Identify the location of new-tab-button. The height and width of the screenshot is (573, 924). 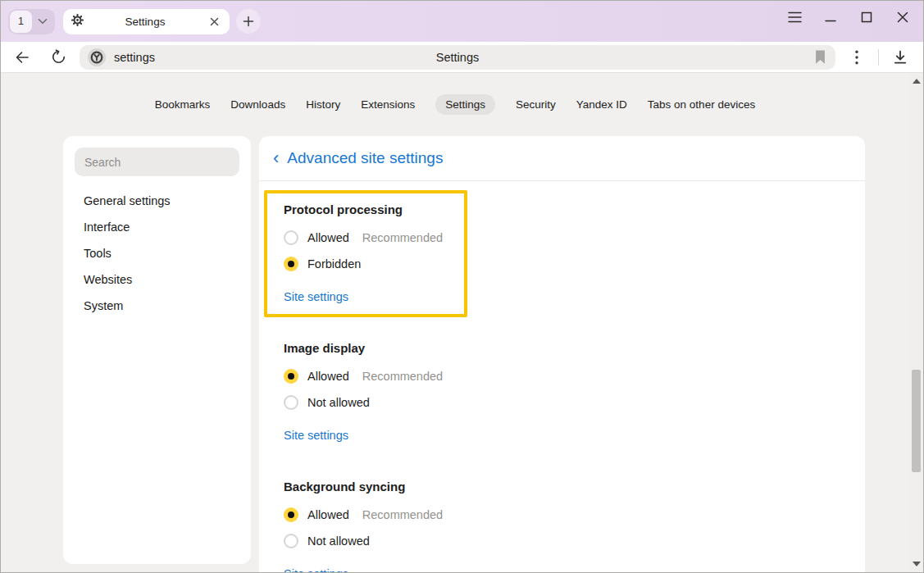
(248, 21).